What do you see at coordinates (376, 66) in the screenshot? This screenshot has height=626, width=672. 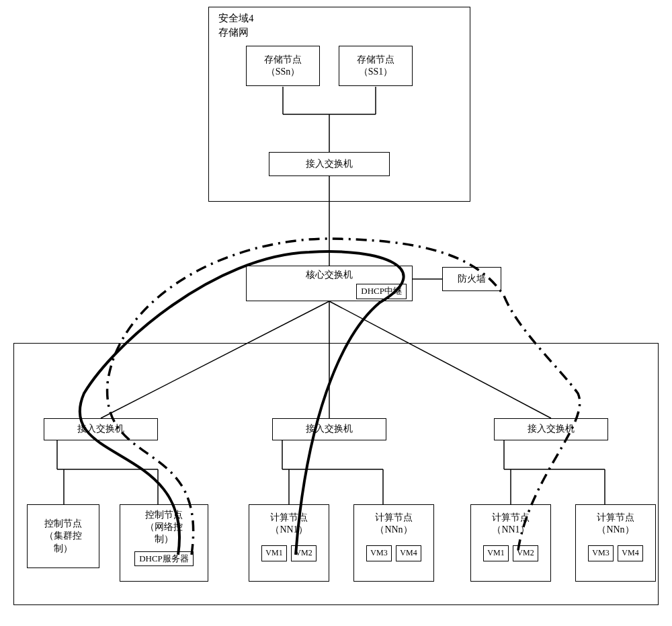 I see `storage-node-ss1: 存储节点 （SS1）` at bounding box center [376, 66].